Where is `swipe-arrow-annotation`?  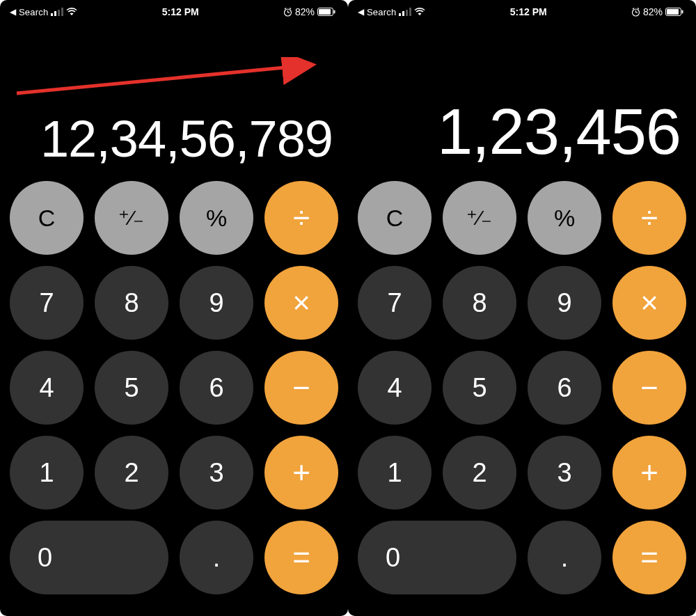 swipe-arrow-annotation is located at coordinates (171, 78).